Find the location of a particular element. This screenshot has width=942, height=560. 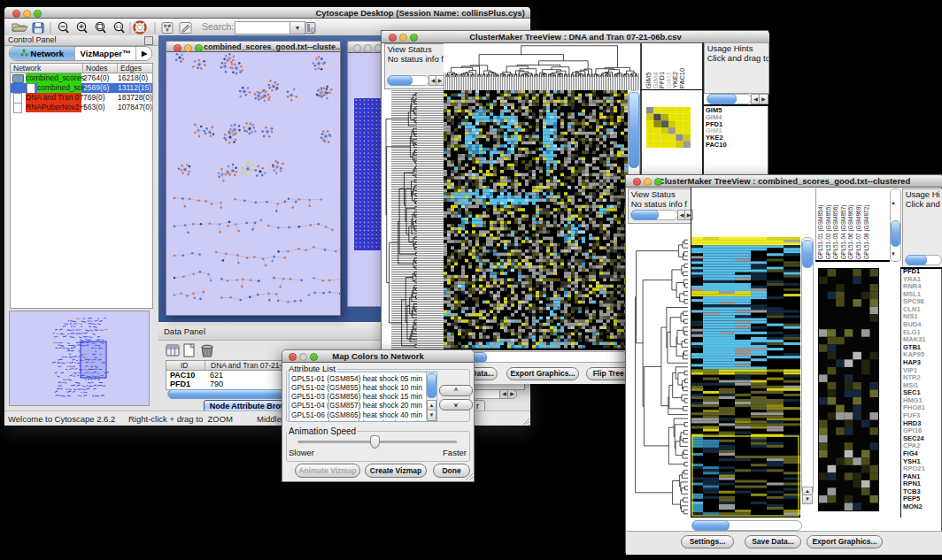

svg-text: 1:1 is located at coordinates (119, 27).